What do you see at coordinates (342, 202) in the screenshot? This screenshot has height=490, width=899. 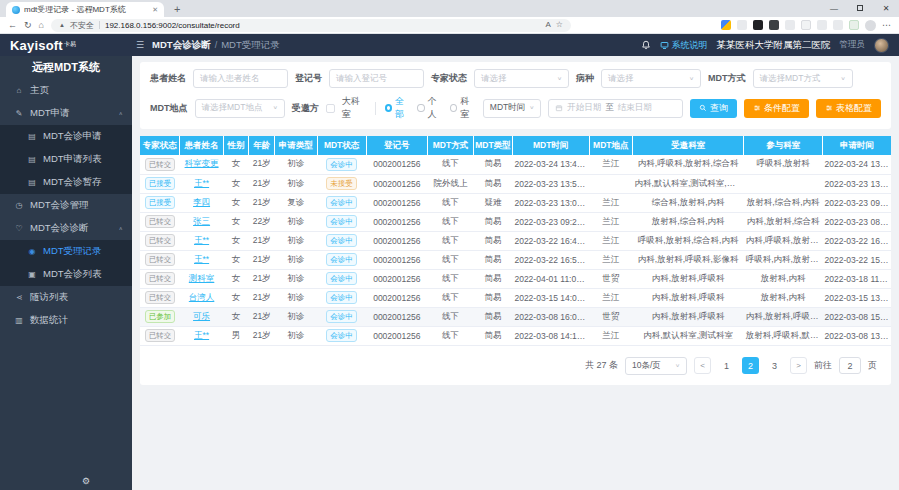 I see `mdt-status-badge: 会诊中` at bounding box center [342, 202].